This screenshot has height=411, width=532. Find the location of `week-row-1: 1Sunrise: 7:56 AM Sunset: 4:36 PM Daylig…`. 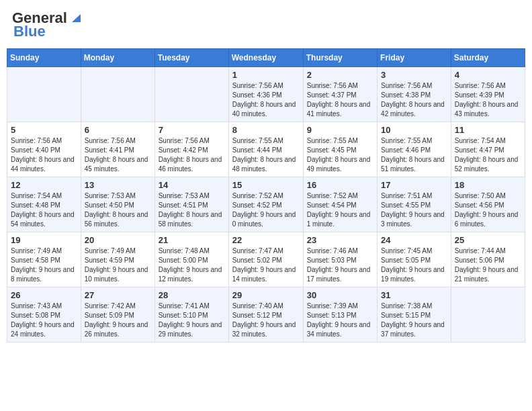

week-row-1: 1Sunrise: 7:56 AM Sunset: 4:36 PM Daylig… is located at coordinates (266, 95).